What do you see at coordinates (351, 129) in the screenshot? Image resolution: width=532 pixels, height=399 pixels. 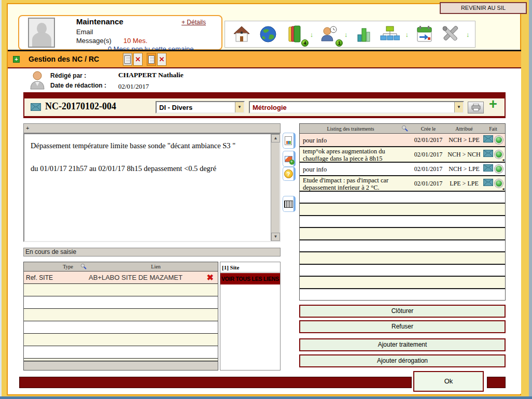 I see `treatments-title: Listing des traitements` at bounding box center [351, 129].